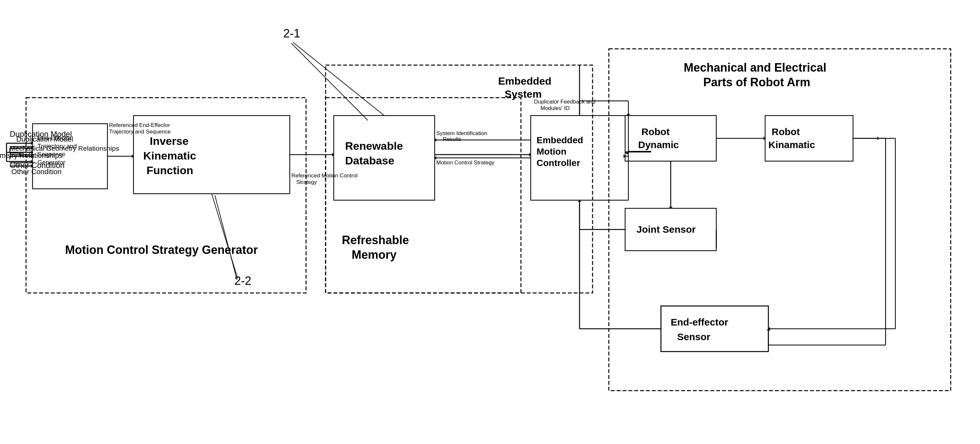 The height and width of the screenshot is (444, 980). I want to click on refreshable-memory-label: Refreshable, so click(375, 240).